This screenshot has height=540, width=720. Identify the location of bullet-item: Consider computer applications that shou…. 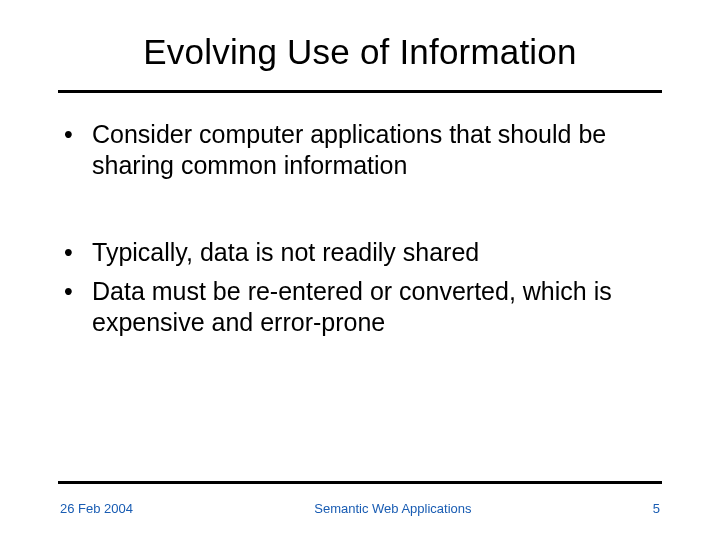
(364, 150).